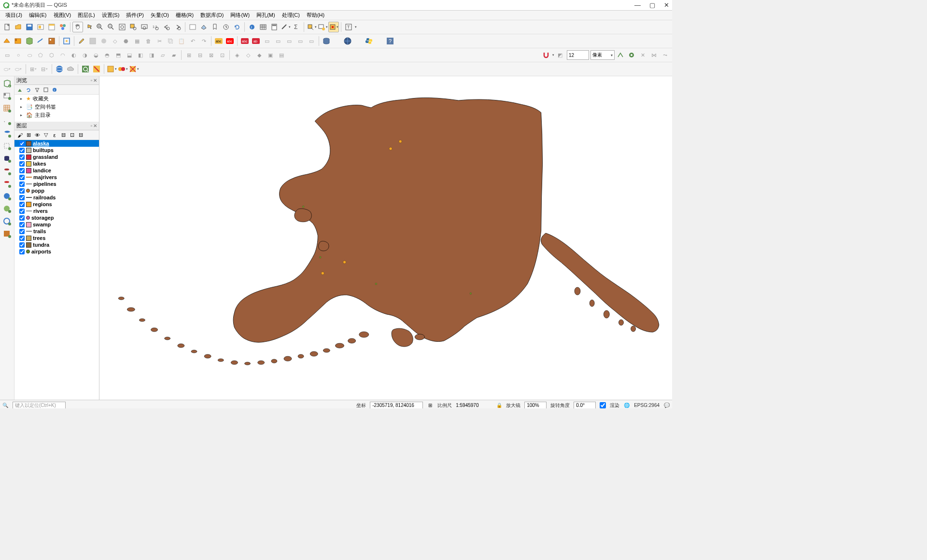 The image size is (927, 560). I want to click on menu-view: 视图(V), so click(63, 15).